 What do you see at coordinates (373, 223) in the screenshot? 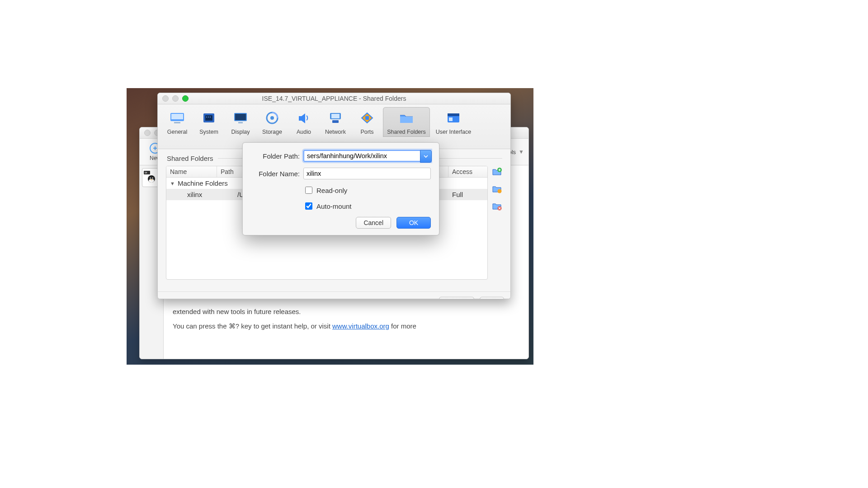
I see `popover-cancel-button: Cancel` at bounding box center [373, 223].